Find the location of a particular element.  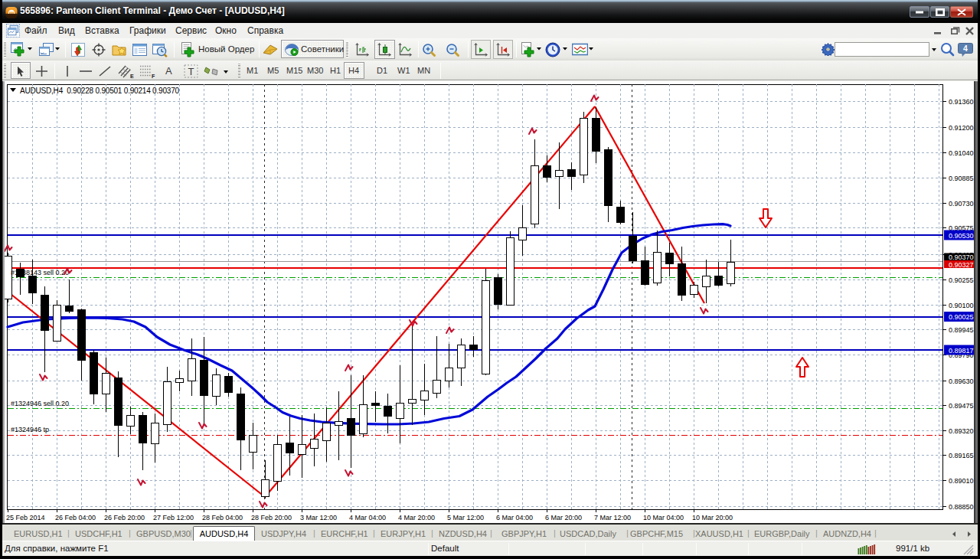

svg-text: 10 Mar 20:00 is located at coordinates (712, 518).